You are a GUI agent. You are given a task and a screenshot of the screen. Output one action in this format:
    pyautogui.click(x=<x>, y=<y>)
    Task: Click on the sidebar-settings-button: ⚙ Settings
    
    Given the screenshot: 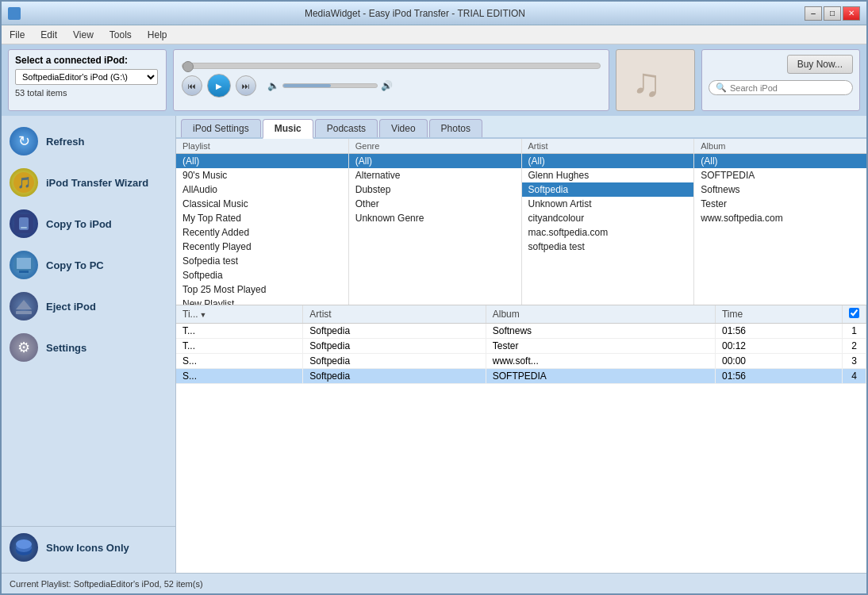 What is the action you would take?
    pyautogui.click(x=89, y=347)
    